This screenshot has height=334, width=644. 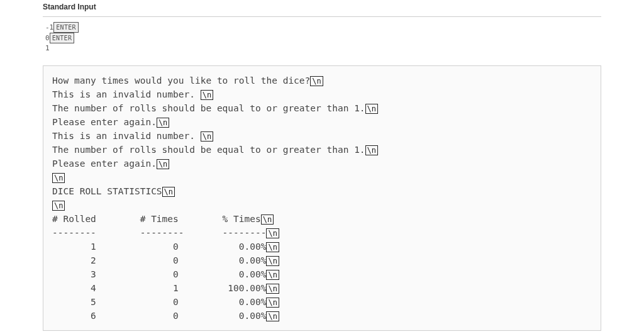 What do you see at coordinates (322, 219) in the screenshot?
I see `output-line: # Rolled # Times % Times\n` at bounding box center [322, 219].